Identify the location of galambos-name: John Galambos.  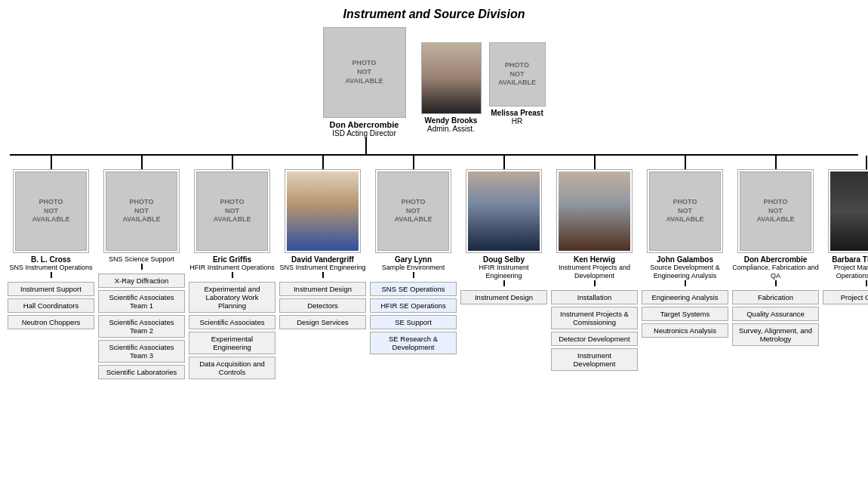
(685, 260).